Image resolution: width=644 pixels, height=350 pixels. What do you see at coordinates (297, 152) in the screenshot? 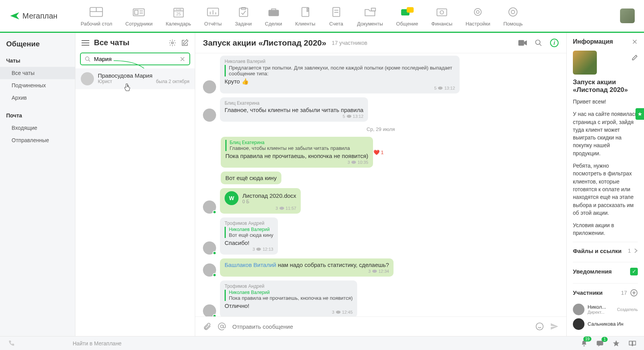
I see `message-bubble: Блиц ЕкатеринаГлавное, чтобы клиенты не …` at bounding box center [297, 152].